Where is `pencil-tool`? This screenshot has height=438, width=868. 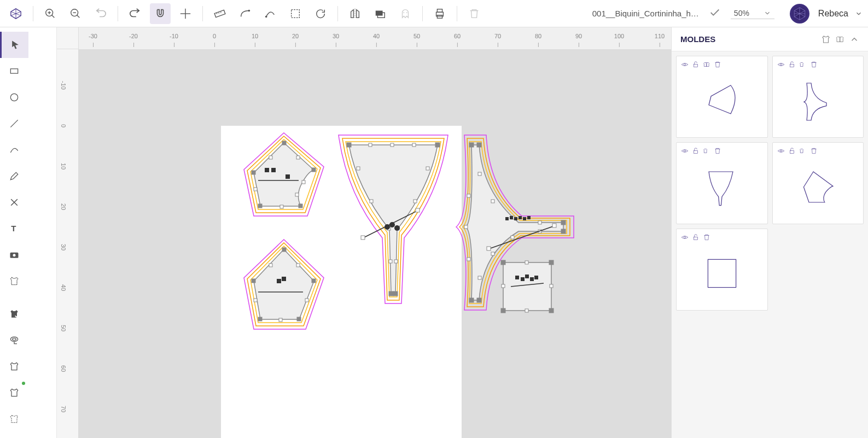
pencil-tool is located at coordinates (14, 176).